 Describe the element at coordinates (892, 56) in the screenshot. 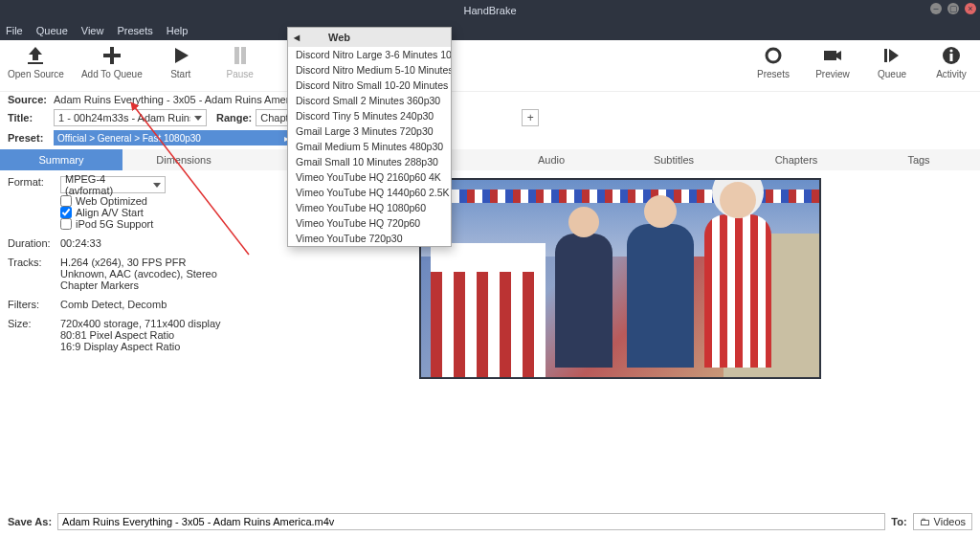

I see `queue-icon` at that location.